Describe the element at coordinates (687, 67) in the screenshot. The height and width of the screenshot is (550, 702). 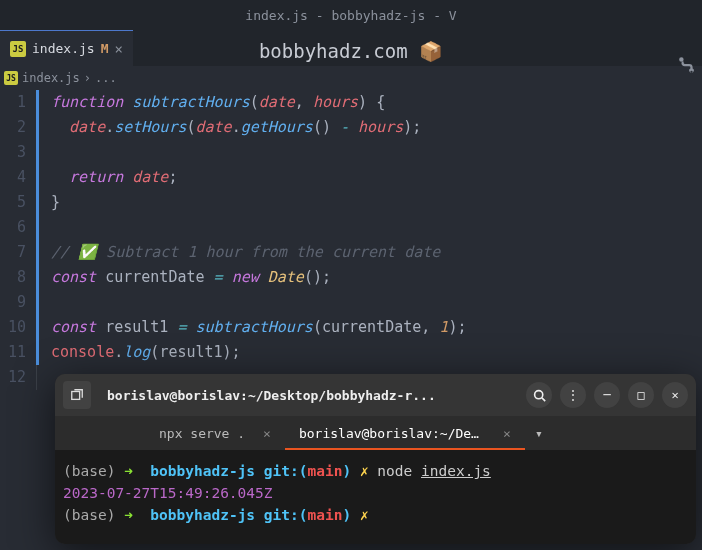
I see `source-control-icon` at that location.